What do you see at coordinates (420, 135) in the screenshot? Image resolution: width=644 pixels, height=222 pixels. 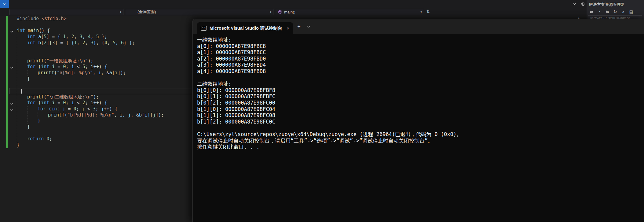 I see `console-line: C:\Users\zyl\source\repos\zuoye\x64\Debu…` at bounding box center [420, 135].